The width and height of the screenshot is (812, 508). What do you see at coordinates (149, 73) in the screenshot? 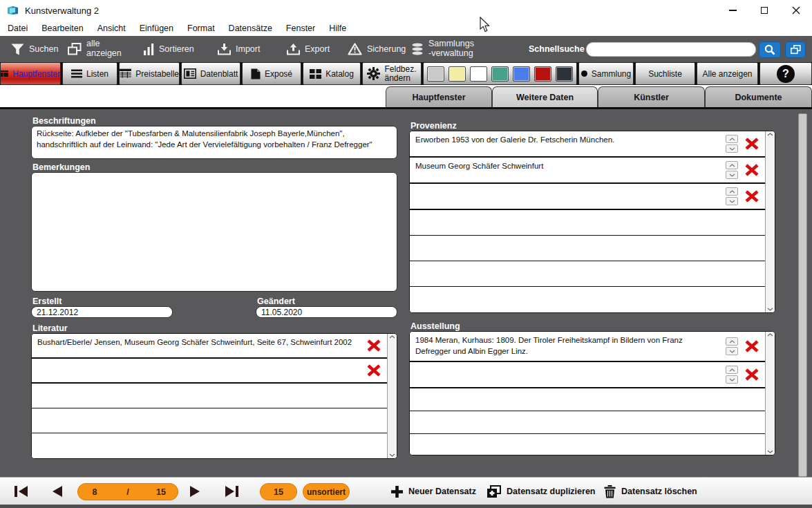
I see `view-preistabelle-button: Preistabelle` at bounding box center [149, 73].